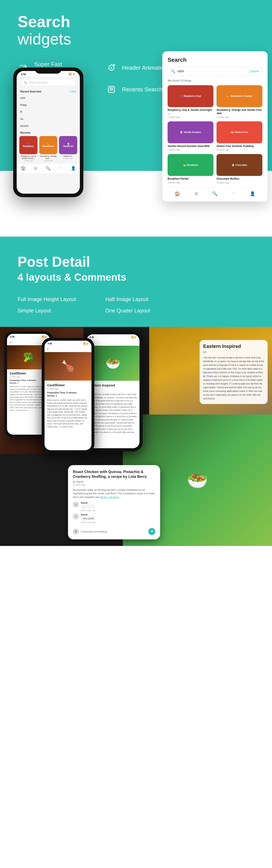 The width and height of the screenshot is (272, 868). What do you see at coordinates (48, 168) in the screenshot?
I see `nav-search: 🔍` at bounding box center [48, 168].